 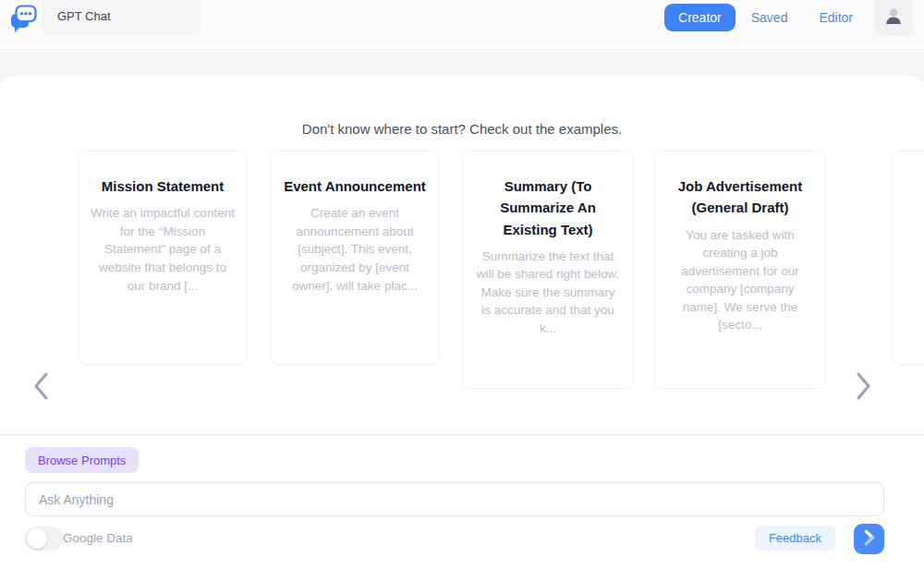 What do you see at coordinates (548, 270) in the screenshot?
I see `example-card-summary: Summary (To Summarize An Existing Text) …` at bounding box center [548, 270].